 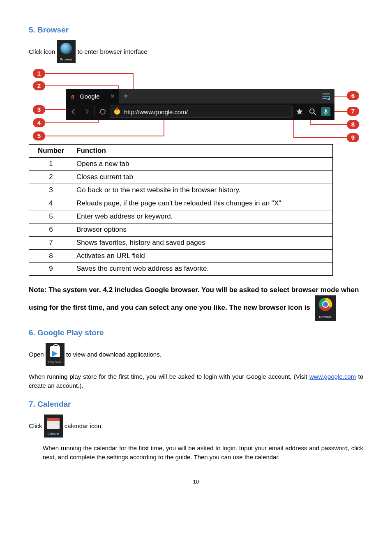 What do you see at coordinates (181, 243) in the screenshot?
I see `table-row: 7Shows favorites, history and saved page…` at bounding box center [181, 243].